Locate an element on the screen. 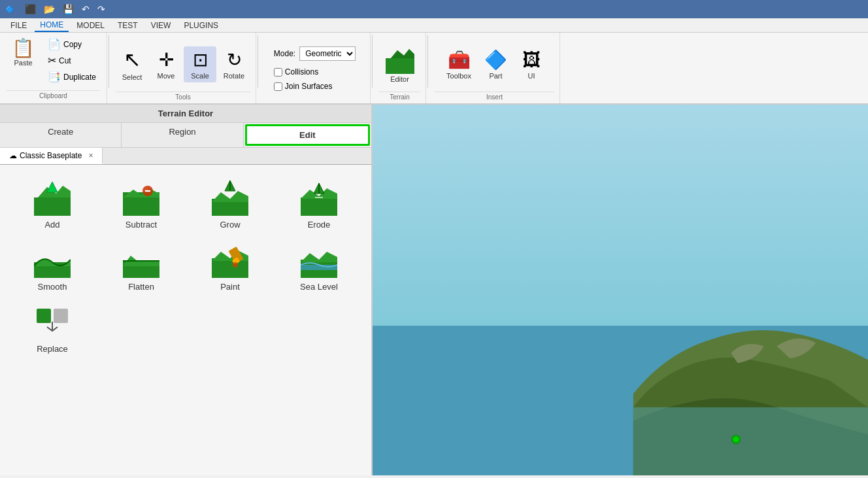  tool-smooth: Smooth is located at coordinates (52, 265).